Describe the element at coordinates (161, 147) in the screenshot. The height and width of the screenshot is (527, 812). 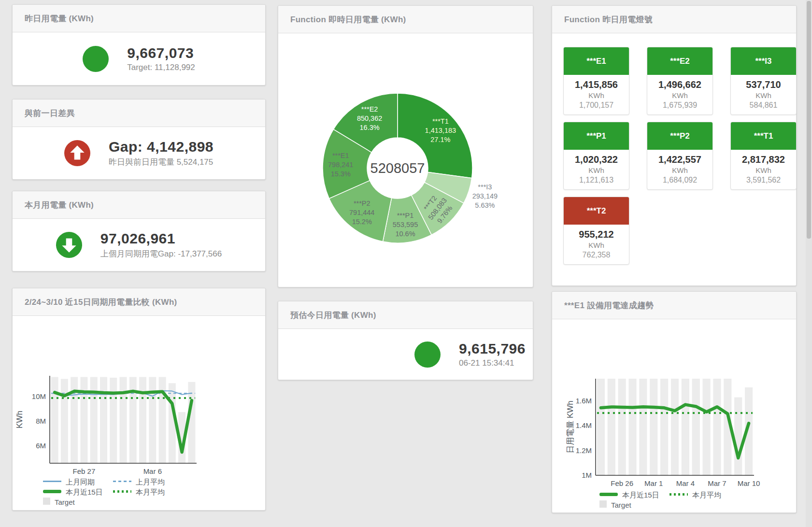
I see `stat-value: Gap: 4,142,898` at that location.